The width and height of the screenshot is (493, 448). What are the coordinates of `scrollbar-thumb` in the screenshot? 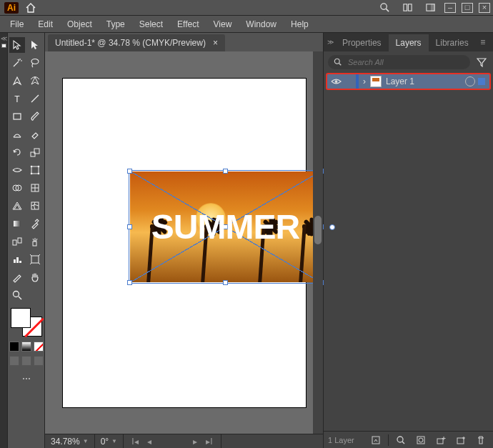 It's located at (318, 230).